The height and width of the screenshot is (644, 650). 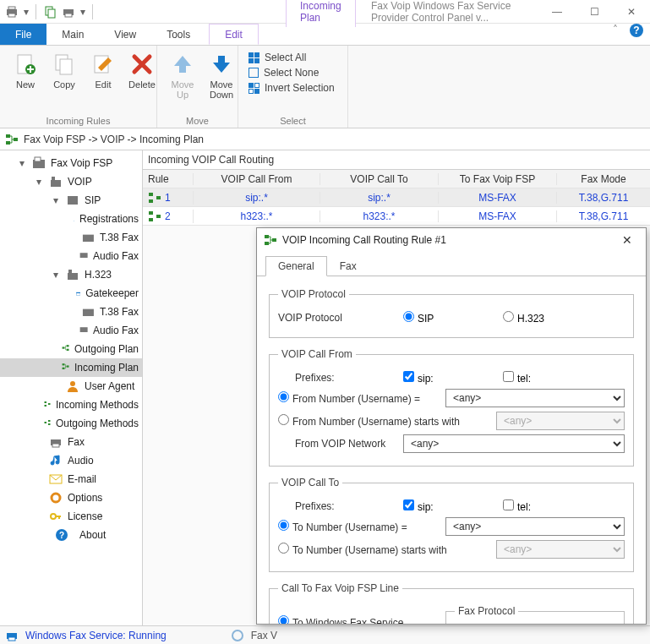 What do you see at coordinates (349, 398) in the screenshot?
I see `radio-from-eq: From Number (Username) =` at bounding box center [349, 398].